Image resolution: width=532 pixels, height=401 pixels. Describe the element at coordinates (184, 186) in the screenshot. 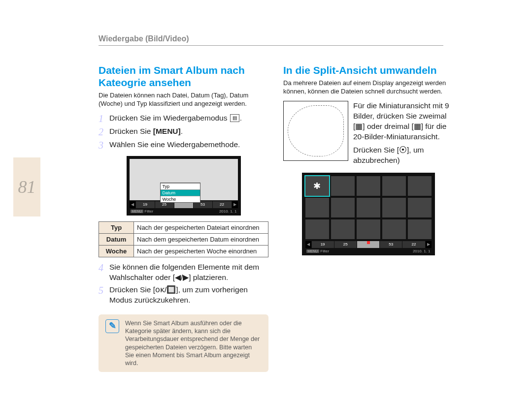

I see `camera-screen-preview: Typ Datum Woche ◀ 19 25 53 22 ▶ MENU Fil…` at that location.